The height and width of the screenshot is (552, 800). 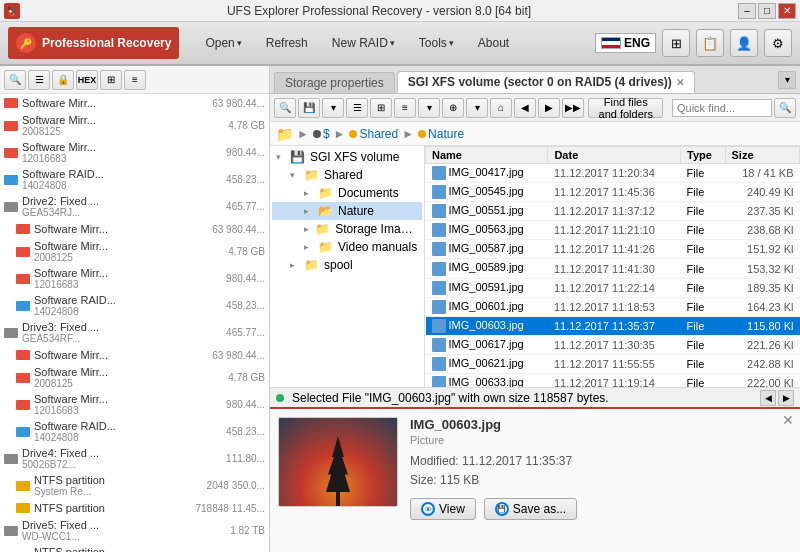 What do you see at coordinates (374, 134) in the screenshot?
I see `breadcrumb-shared: Shared` at bounding box center [374, 134].